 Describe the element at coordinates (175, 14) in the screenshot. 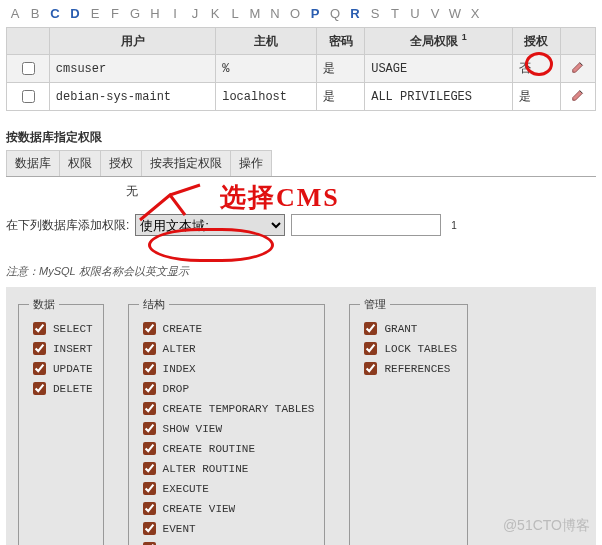

I see `alpha-I: I` at that location.